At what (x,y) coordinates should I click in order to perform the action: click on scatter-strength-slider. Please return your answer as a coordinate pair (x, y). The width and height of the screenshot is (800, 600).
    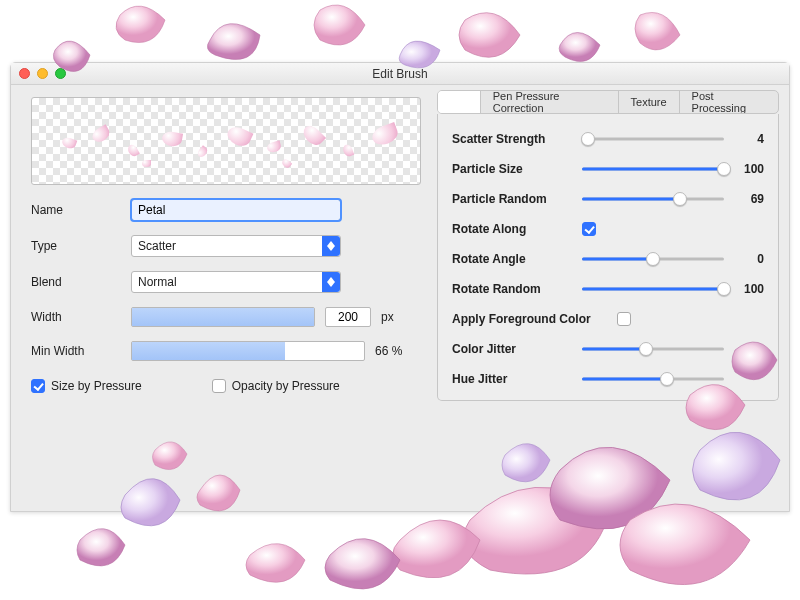
    Looking at the image, I should click on (653, 139).